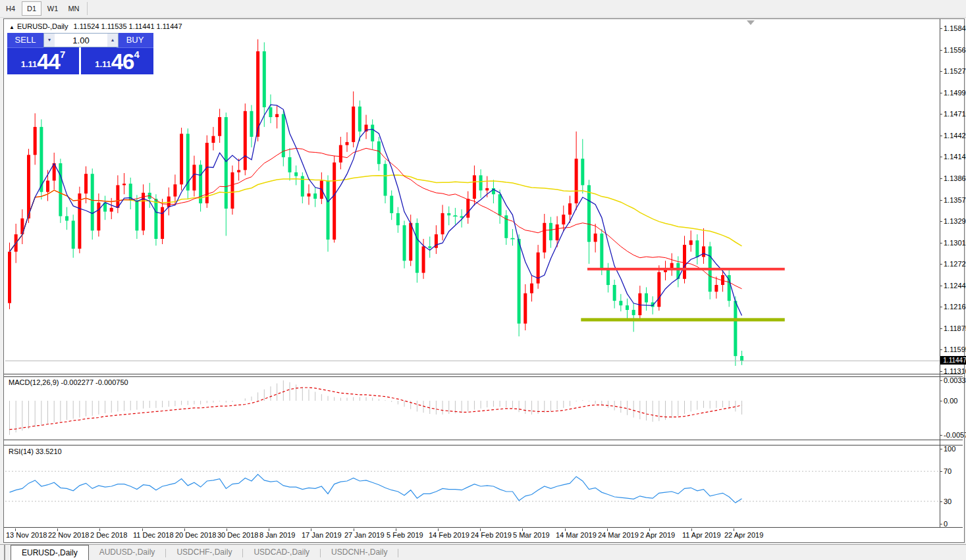 Image resolution: width=966 pixels, height=560 pixels. Describe the element at coordinates (117, 61) in the screenshot. I see `buy-price: 1.11464` at that location.